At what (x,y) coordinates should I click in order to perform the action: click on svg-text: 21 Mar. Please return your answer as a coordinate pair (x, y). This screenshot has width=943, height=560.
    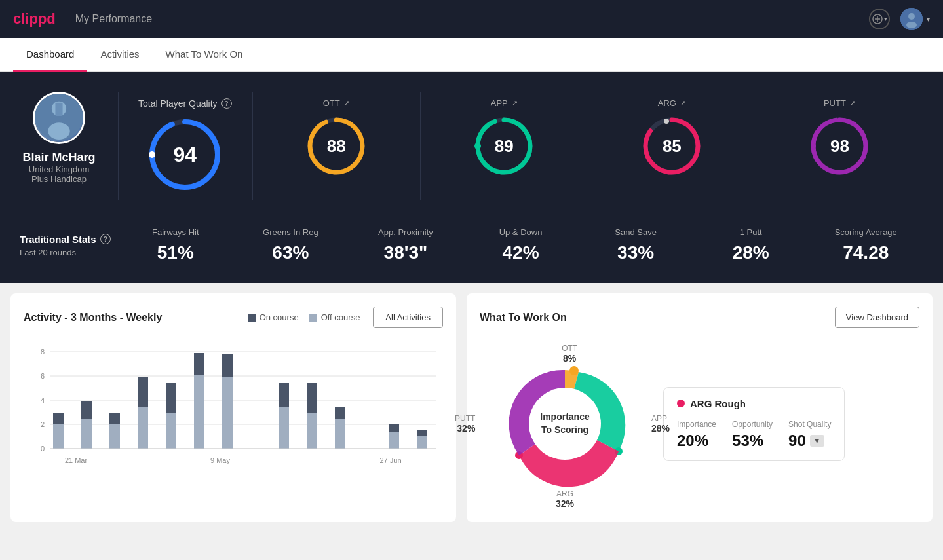
    Looking at the image, I should click on (76, 460).